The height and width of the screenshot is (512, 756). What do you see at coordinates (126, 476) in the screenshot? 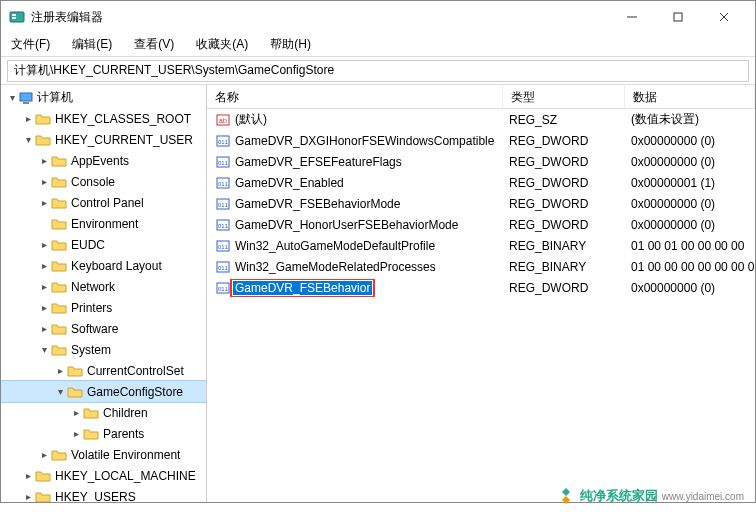
I see `tree-label: HKEY_LOCAL_MACHINE` at bounding box center [126, 476].